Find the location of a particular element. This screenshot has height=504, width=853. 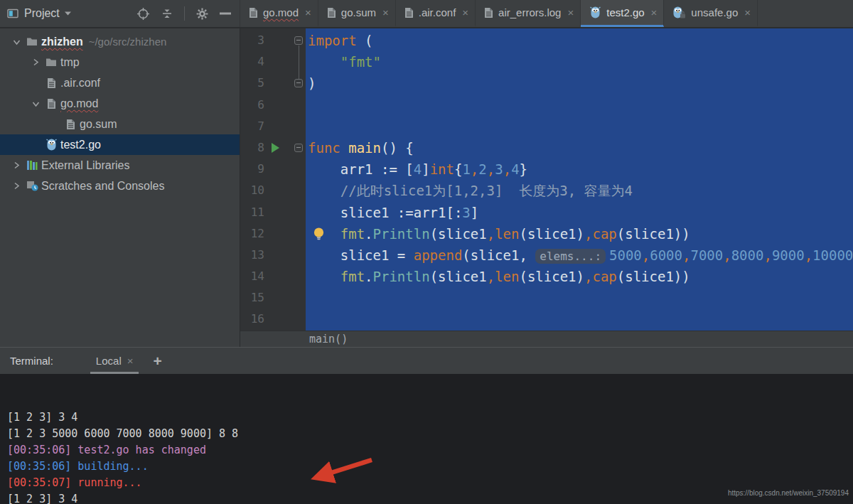

tree-item-label: test2.go is located at coordinates (81, 145).